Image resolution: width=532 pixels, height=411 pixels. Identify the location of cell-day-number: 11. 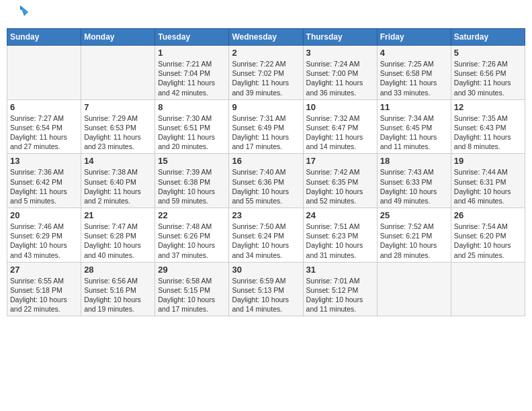
(414, 107).